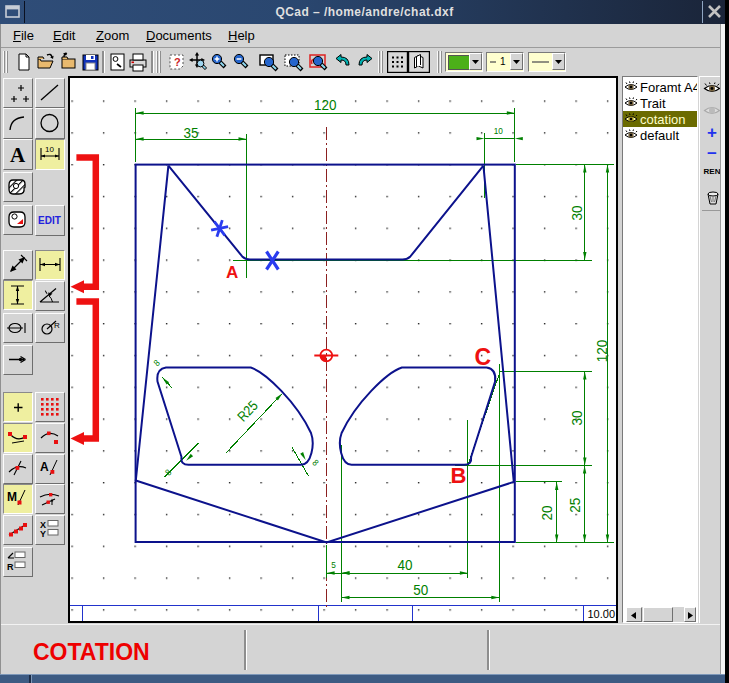 Image resolution: width=729 pixels, height=683 pixels. I want to click on svg-text: B, so click(459, 476).